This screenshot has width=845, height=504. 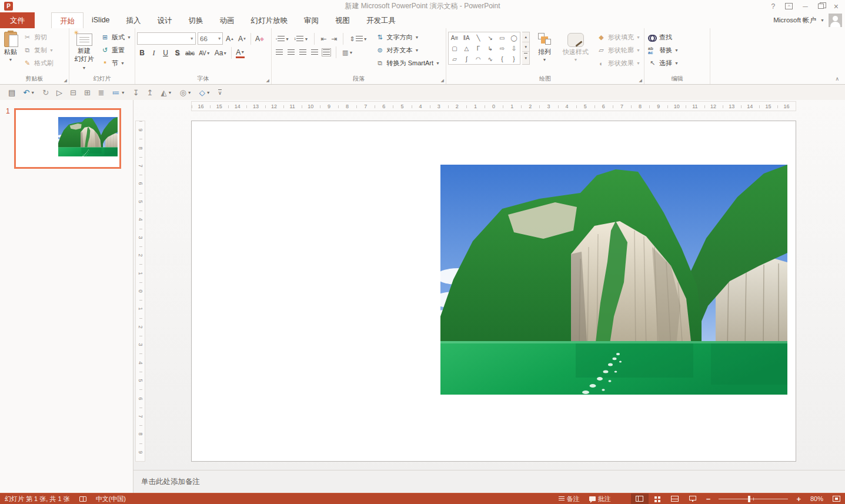 What do you see at coordinates (166, 39) in the screenshot?
I see `font-name-combo: ▼` at bounding box center [166, 39].